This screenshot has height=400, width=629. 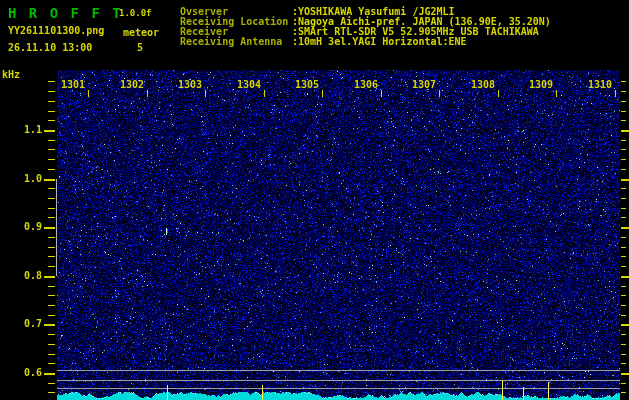 What do you see at coordinates (64, 84) in the screenshot?
I see `time-tick-label: 1301` at bounding box center [64, 84].